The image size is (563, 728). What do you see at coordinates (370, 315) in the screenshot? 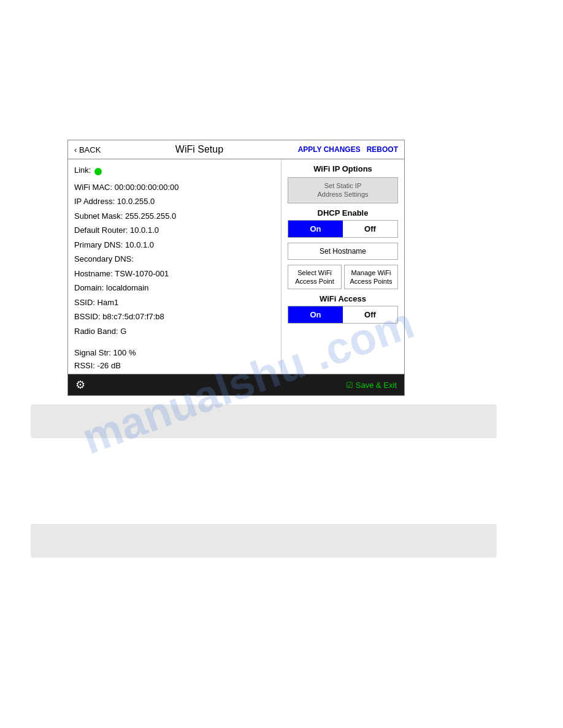
I see `wifi-off-button: Off` at bounding box center [370, 315].